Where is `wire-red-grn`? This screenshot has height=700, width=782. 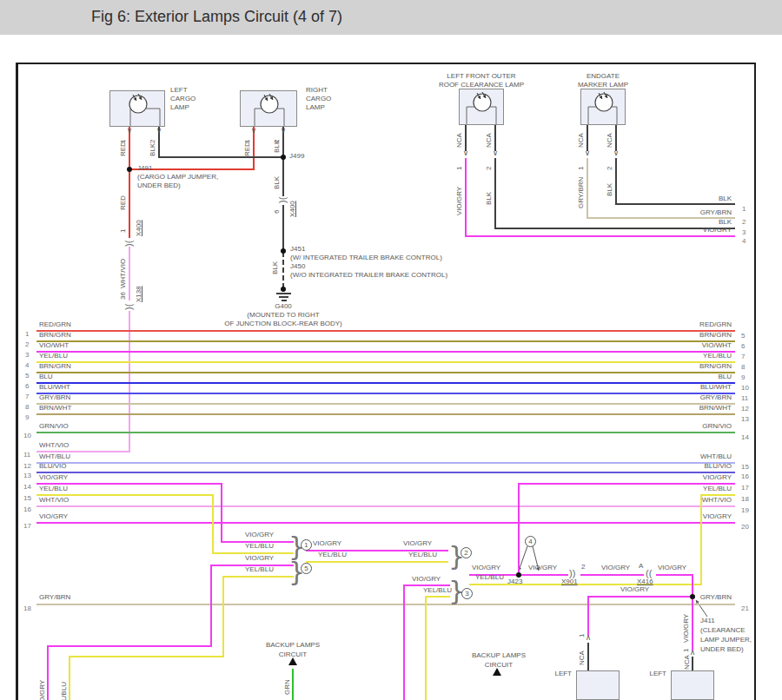 wire-red-grn is located at coordinates (386, 331).